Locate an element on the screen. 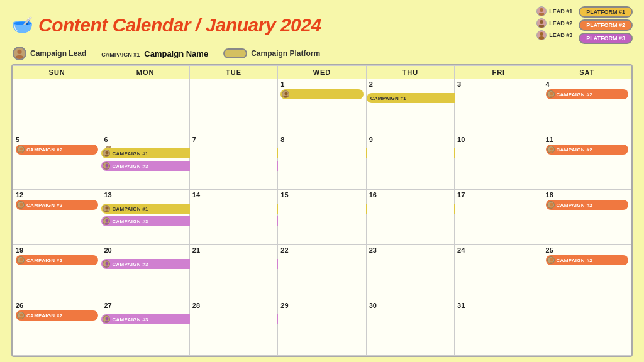  day-3: 3 is located at coordinates (498, 84).